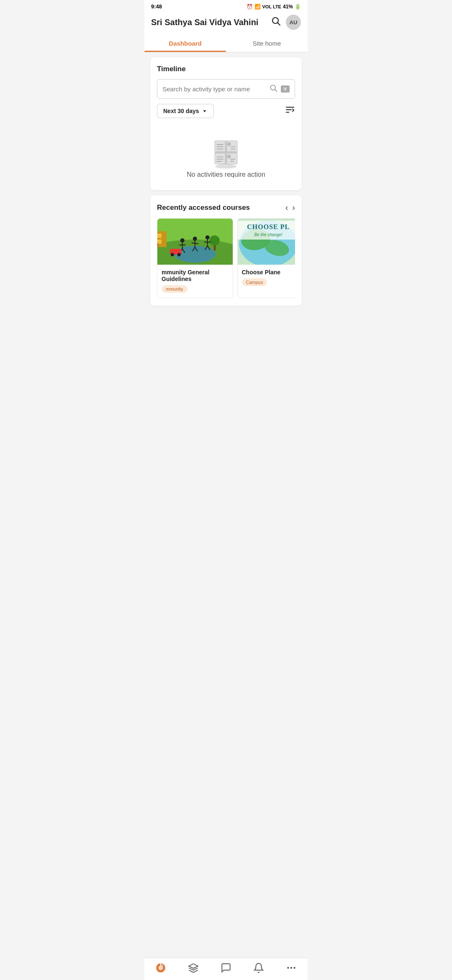 The height and width of the screenshot is (980, 452). Describe the element at coordinates (157, 7) in the screenshot. I see `status-time: 9:48` at that location.